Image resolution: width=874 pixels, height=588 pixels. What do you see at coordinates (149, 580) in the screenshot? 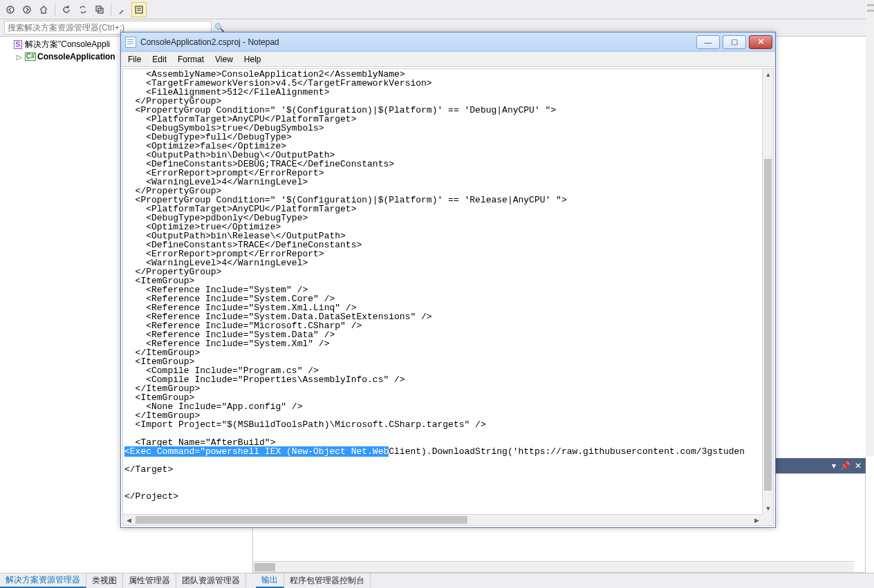
I see `tab-property-manager: 属性管理器` at bounding box center [149, 580].